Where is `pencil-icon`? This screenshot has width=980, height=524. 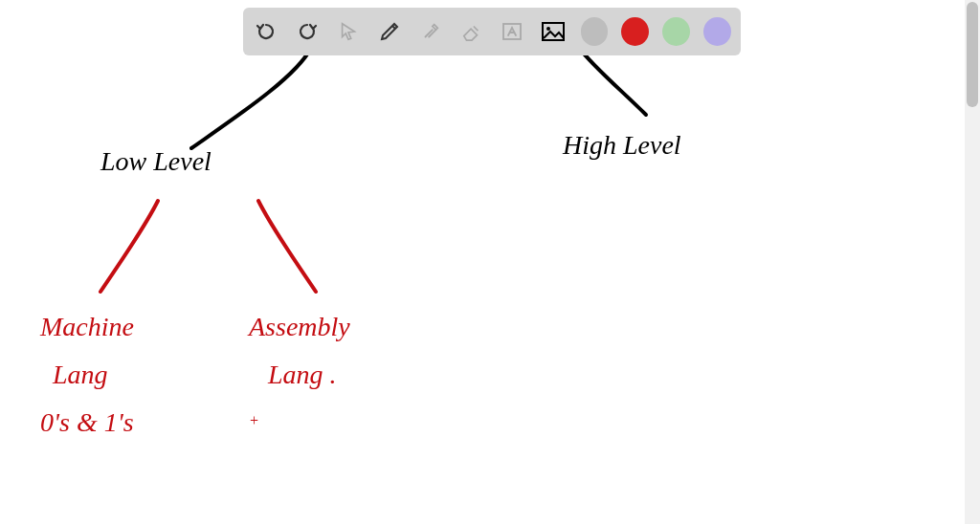 pencil-icon is located at coordinates (390, 32).